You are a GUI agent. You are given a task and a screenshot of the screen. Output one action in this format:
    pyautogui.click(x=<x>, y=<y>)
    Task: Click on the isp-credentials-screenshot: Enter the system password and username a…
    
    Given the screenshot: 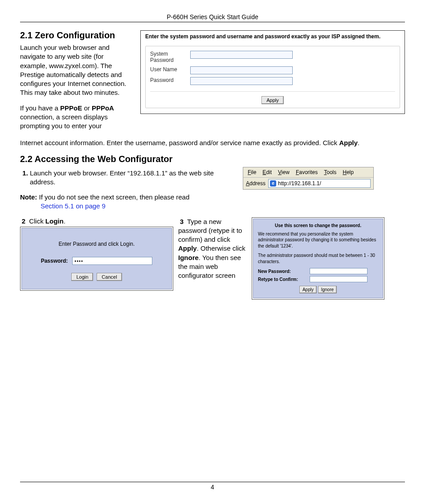 What is the action you would take?
    pyautogui.click(x=273, y=72)
    